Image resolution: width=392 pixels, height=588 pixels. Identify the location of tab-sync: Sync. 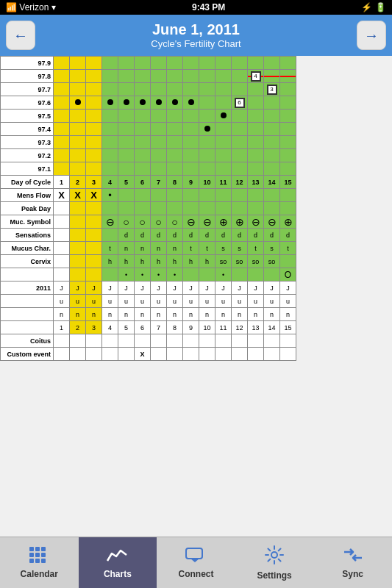
(353, 563).